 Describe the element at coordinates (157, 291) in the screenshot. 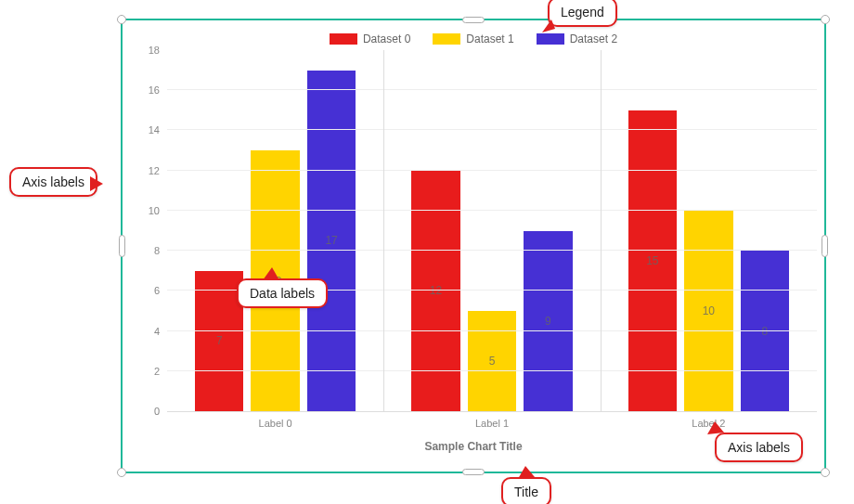

I see `y-tick-label: 6` at that location.